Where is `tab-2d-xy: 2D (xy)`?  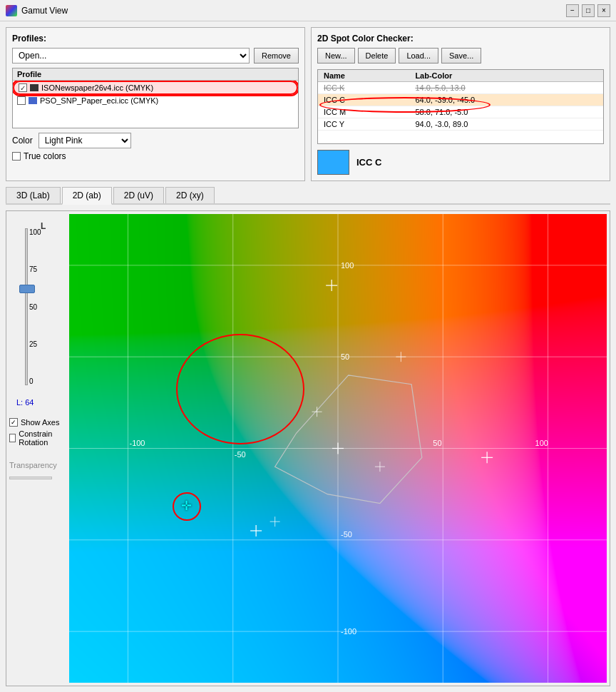 tab-2d-xy: 2D (xy) is located at coordinates (190, 195).